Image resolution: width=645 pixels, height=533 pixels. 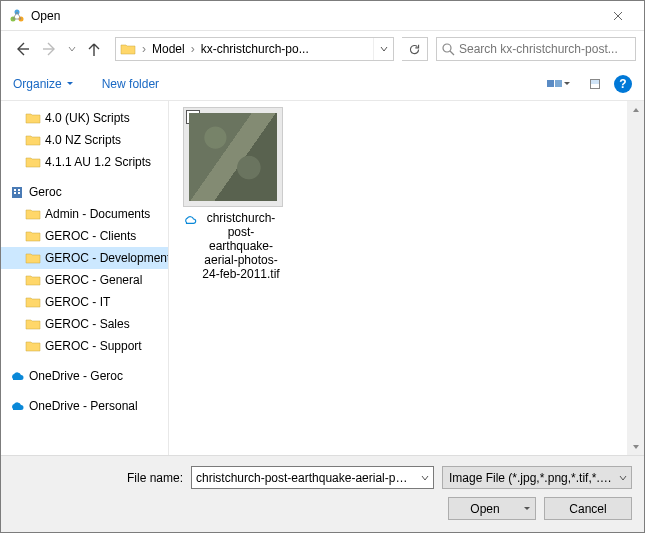 I want to click on search-placeholder: Search kx-christchurch-post..., so click(x=545, y=49).